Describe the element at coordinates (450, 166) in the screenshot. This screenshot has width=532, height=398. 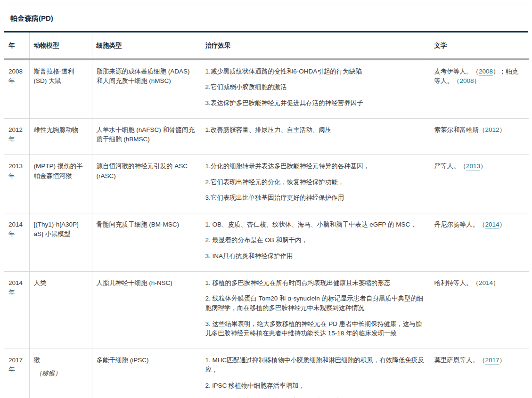
I see `citation-text: 严等人。（` at that location.